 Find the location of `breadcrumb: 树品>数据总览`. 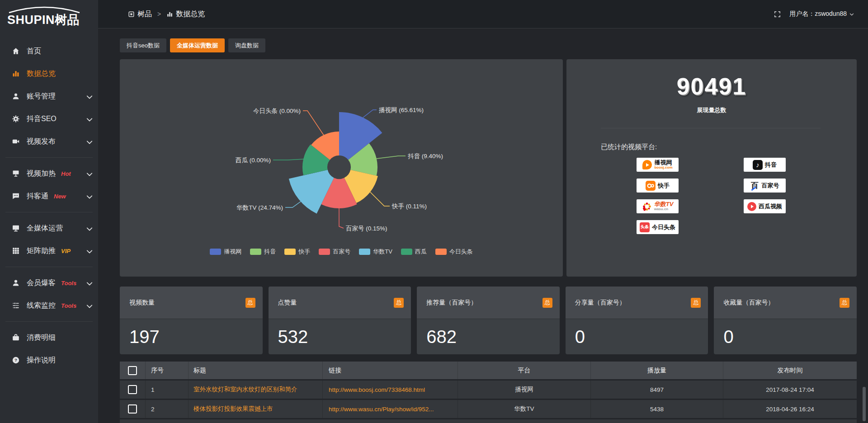

breadcrumb: 树品>数据总览 is located at coordinates (166, 14).